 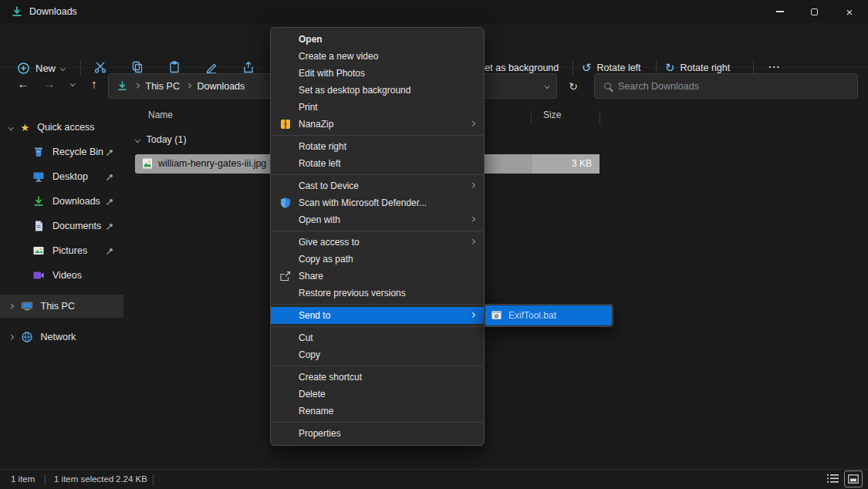 I want to click on menu-item-print: Print, so click(x=377, y=107).